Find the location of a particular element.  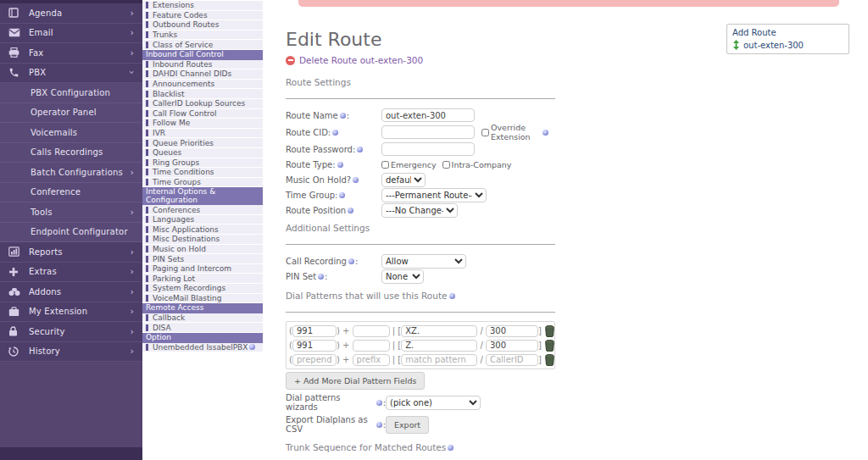

menu-item-class-of-service: Class of Service is located at coordinates (203, 45).